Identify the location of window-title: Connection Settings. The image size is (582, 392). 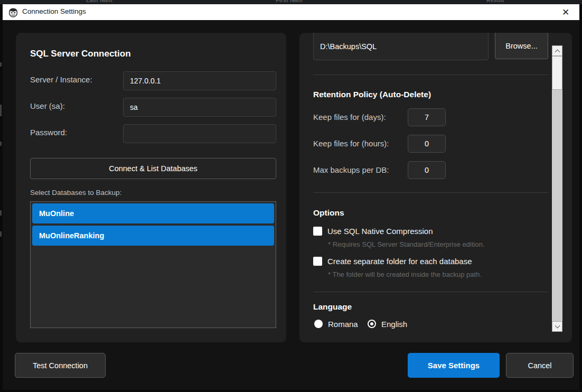
(54, 12).